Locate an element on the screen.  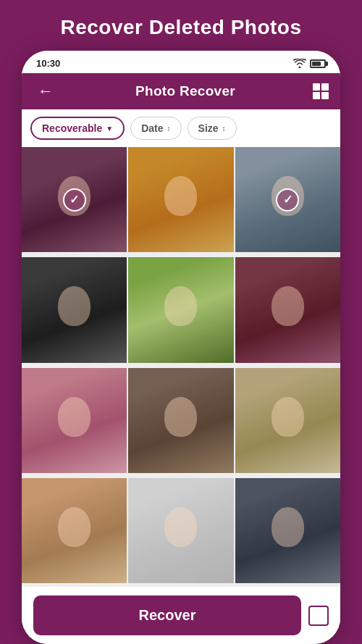
size-filter: Size ↕ is located at coordinates (212, 128).